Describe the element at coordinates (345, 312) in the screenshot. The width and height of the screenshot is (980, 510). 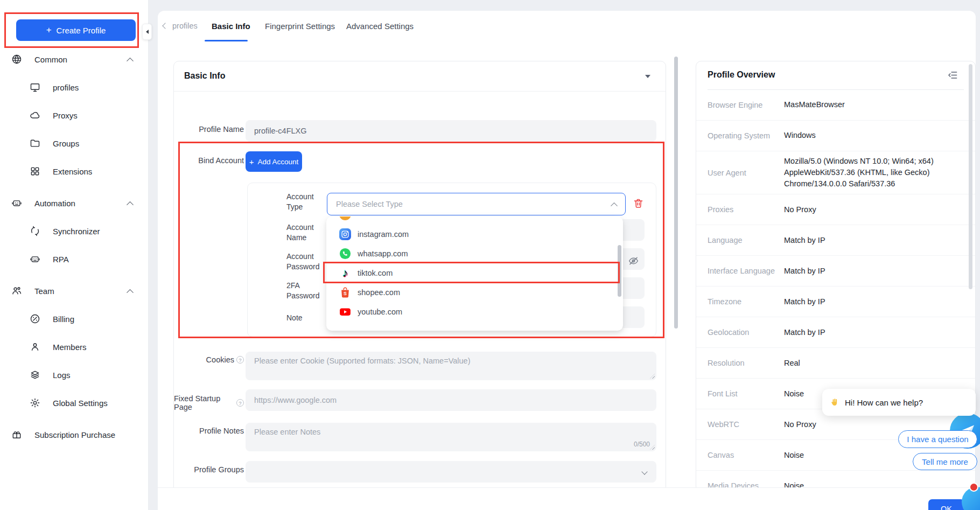
I see `youtube-icon` at that location.